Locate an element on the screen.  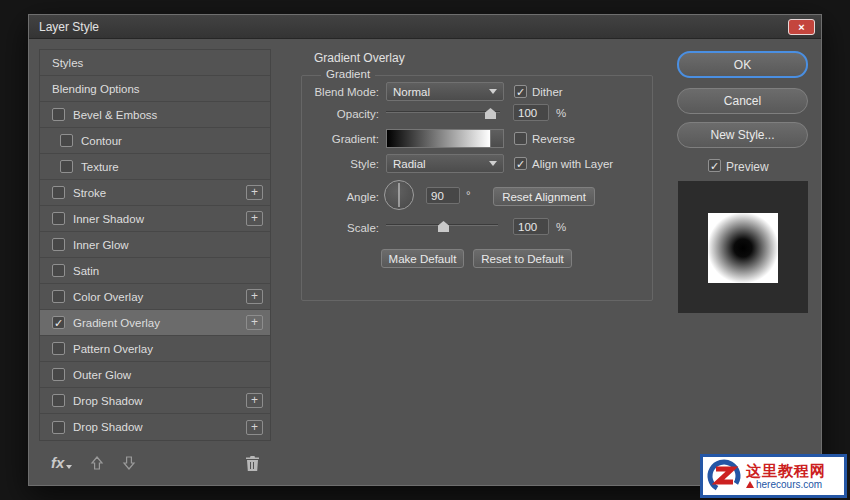
angle-dial is located at coordinates (399, 195).